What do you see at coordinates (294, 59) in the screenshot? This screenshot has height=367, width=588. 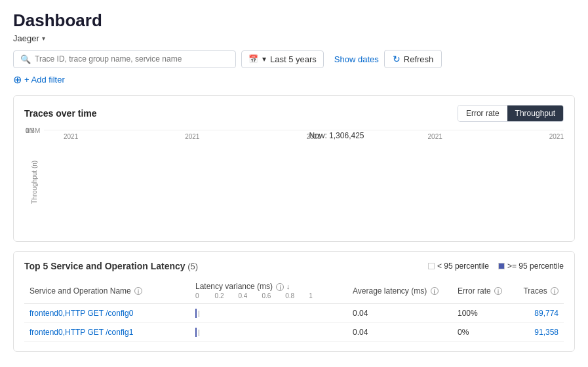 I see `toolbar: 🔍 📅 ▾ Last 5 years Show dates ↻ Refresh` at bounding box center [294, 59].